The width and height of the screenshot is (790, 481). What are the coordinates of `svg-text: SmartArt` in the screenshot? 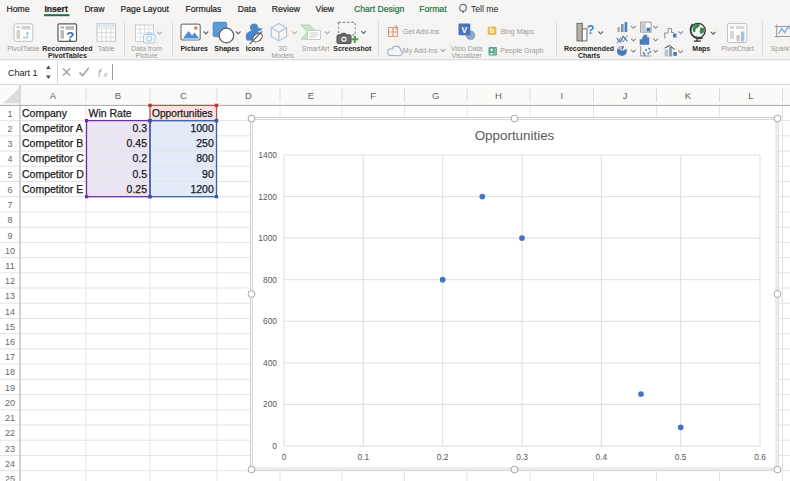 It's located at (316, 48).